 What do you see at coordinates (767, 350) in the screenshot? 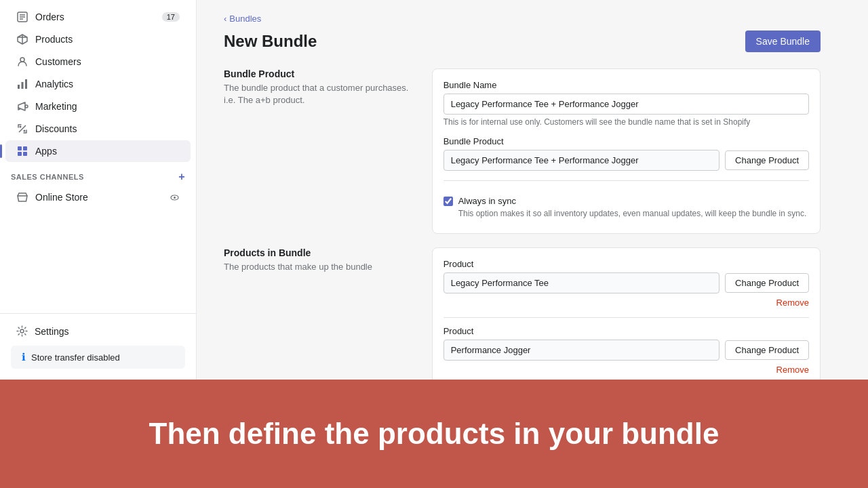
I see `change-product2-button: Change Product` at bounding box center [767, 350].